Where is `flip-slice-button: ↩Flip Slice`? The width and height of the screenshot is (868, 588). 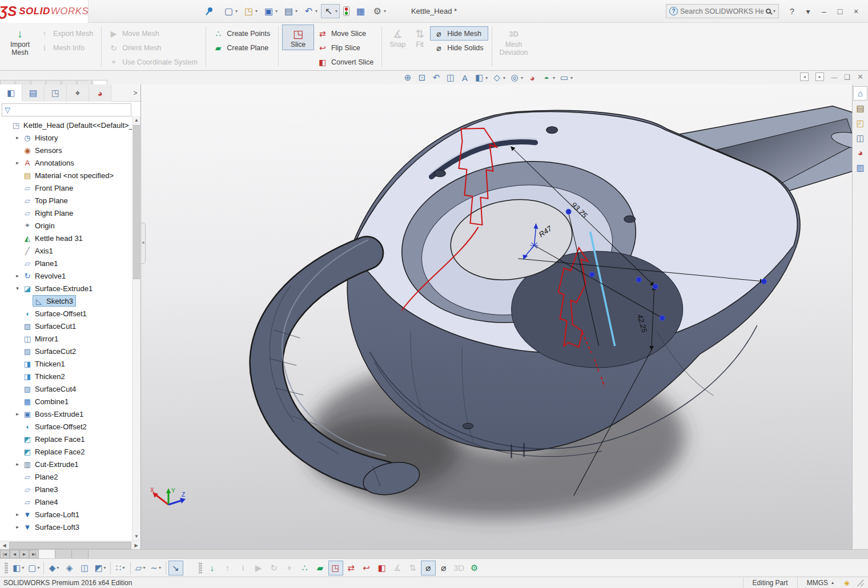
flip-slice-button: ↩Flip Slice is located at coordinates (346, 48).